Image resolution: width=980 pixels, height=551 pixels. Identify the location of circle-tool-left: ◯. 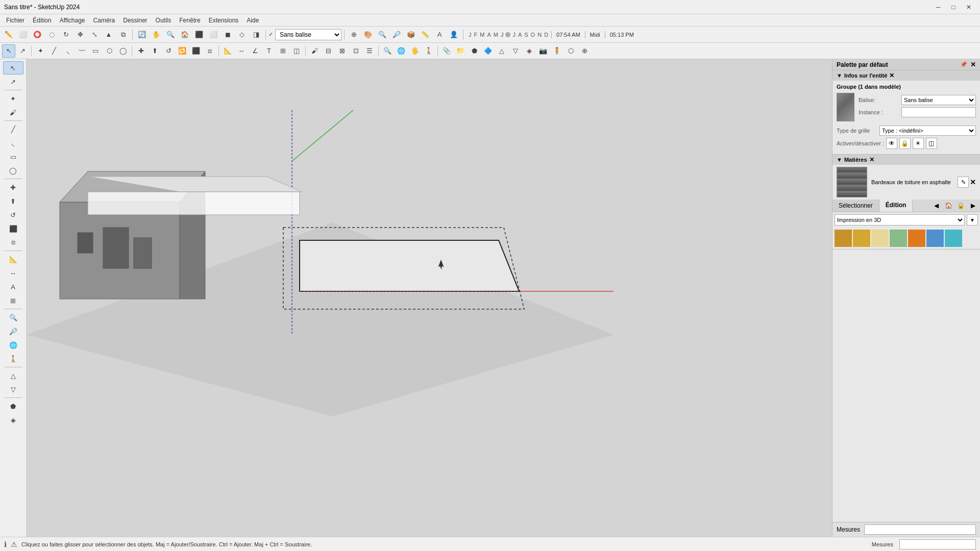
(13, 170).